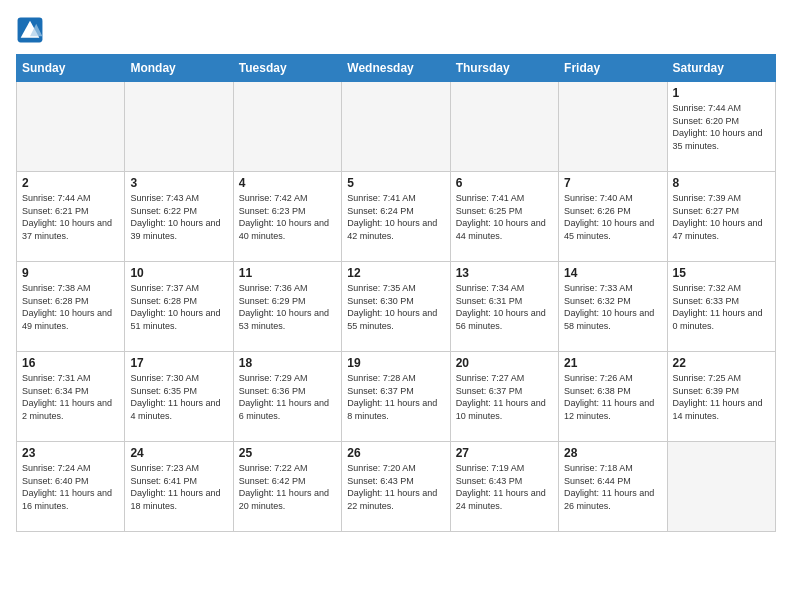 This screenshot has width=792, height=612. I want to click on day-number: 21, so click(612, 363).